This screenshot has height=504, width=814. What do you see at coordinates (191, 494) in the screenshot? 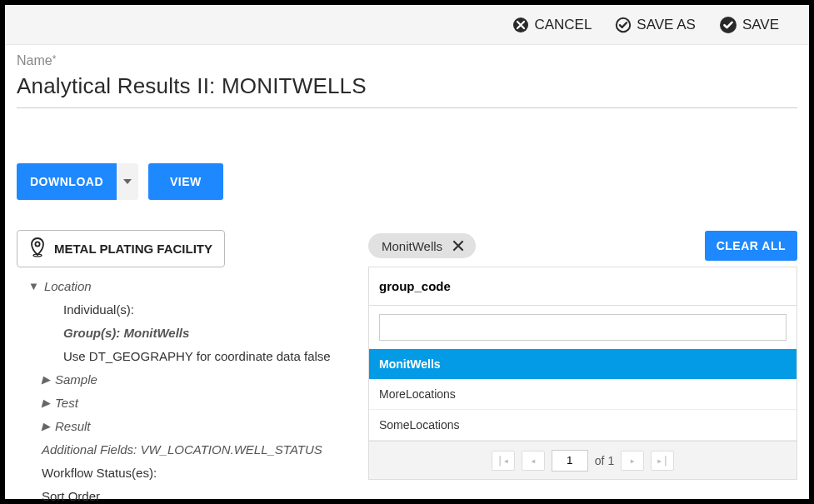
I see `tree-node-sort-order: Sort Order` at bounding box center [191, 494].